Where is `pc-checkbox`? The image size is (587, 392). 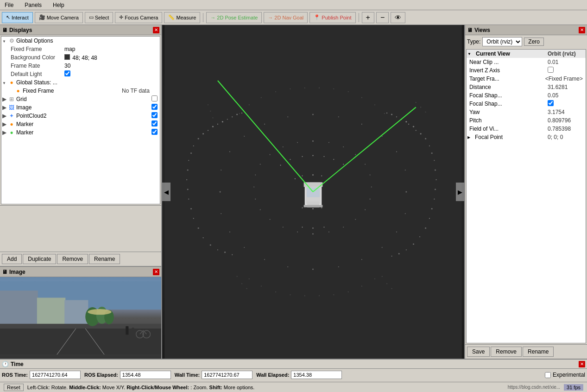 pc-checkbox is located at coordinates (155, 115).